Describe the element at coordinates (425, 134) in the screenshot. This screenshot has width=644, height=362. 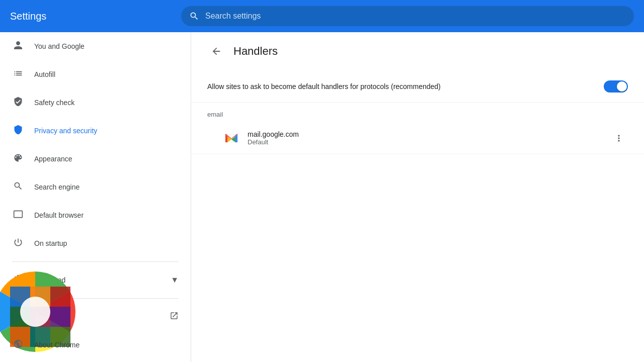
I see `handler-name: mail.google.com` at that location.